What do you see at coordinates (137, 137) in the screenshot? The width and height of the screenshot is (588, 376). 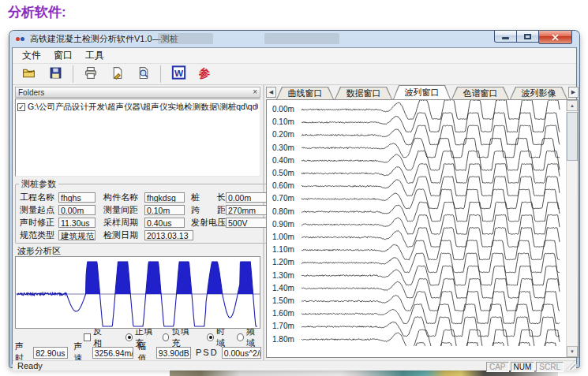 I see `folders-list: ✓ G:\公司产品设计开发\超声仪器\超声仪实地检测数据\测桩qd\qd03\q…` at bounding box center [137, 137].